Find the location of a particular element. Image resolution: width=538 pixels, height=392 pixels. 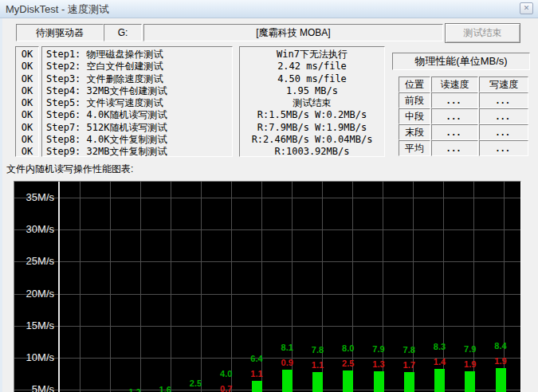

step-list: Step1: 物理磁盘操作测试Step2: 空白文件创建测试Step3: 文件删… is located at coordinates (137, 102).